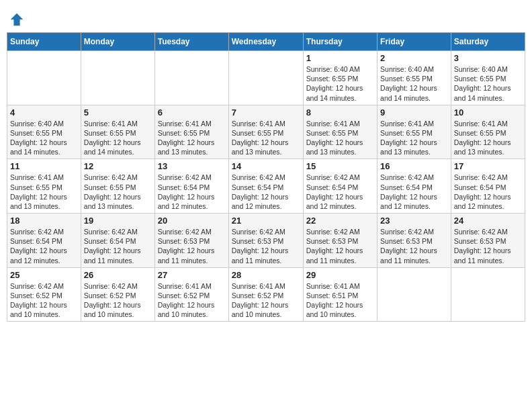 This screenshot has width=532, height=411. Describe the element at coordinates (414, 78) in the screenshot. I see `calendar-cell: 2Sunrise: 6:40 AM Sunset: 6:55 PM Daylig…` at that location.